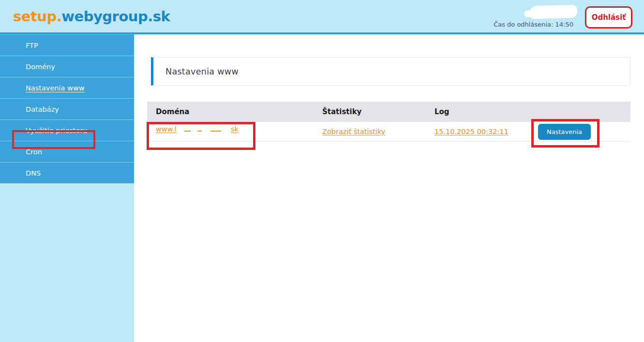 The height and width of the screenshot is (342, 644). I want to click on redacted-domain-segment, so click(204, 134).